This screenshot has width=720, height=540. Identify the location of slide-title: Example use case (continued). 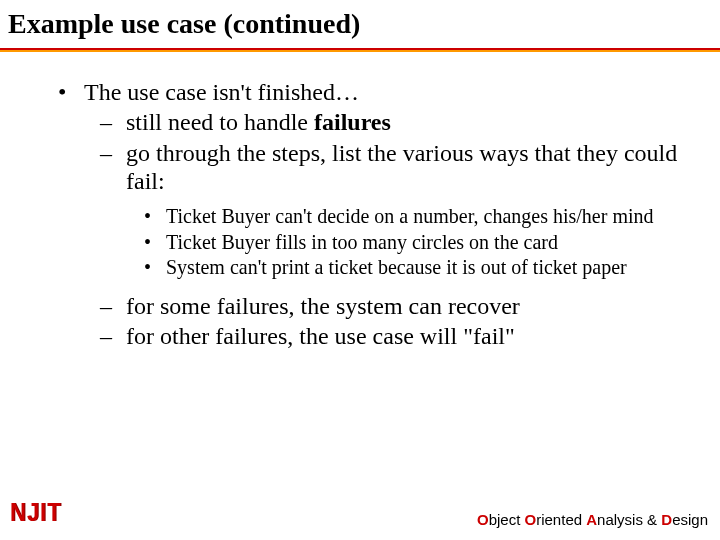
(184, 24).